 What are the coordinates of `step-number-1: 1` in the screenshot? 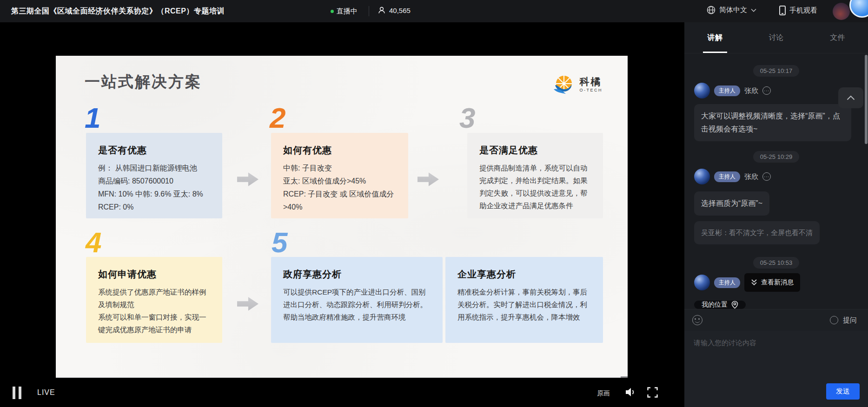 It's located at (93, 118).